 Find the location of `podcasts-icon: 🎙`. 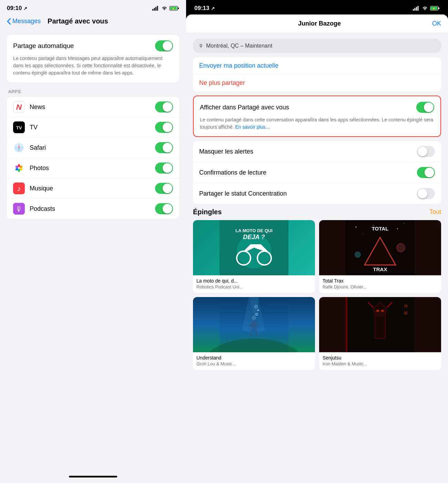

podcasts-icon: 🎙 is located at coordinates (19, 209).